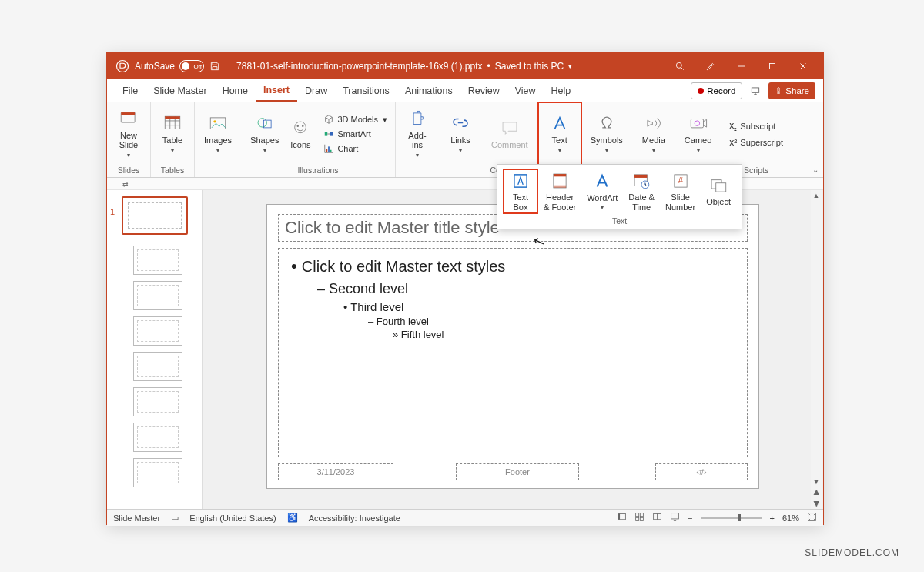 The image size is (924, 572). Describe the element at coordinates (510, 134) in the screenshot. I see `comment-button: Comment` at that location.